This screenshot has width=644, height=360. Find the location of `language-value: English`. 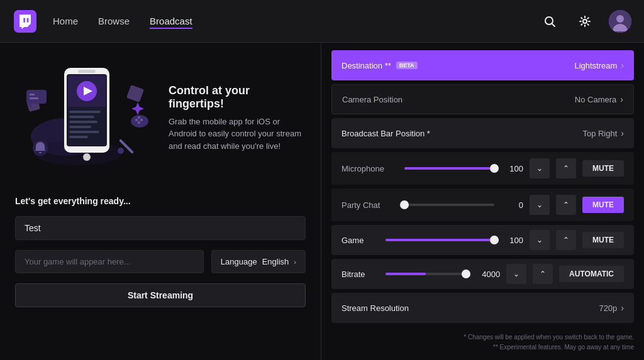

language-value: English is located at coordinates (275, 261).